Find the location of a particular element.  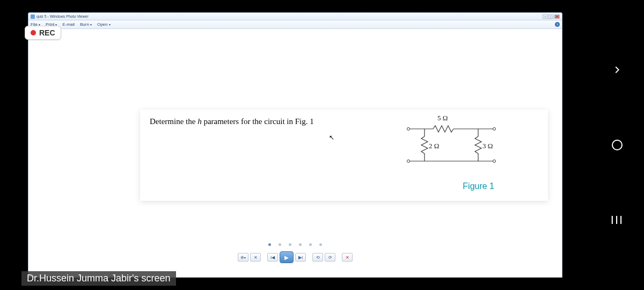

screen-share-caption: Dr.Hussein Jumma Jabir's screen is located at coordinates (99, 278).